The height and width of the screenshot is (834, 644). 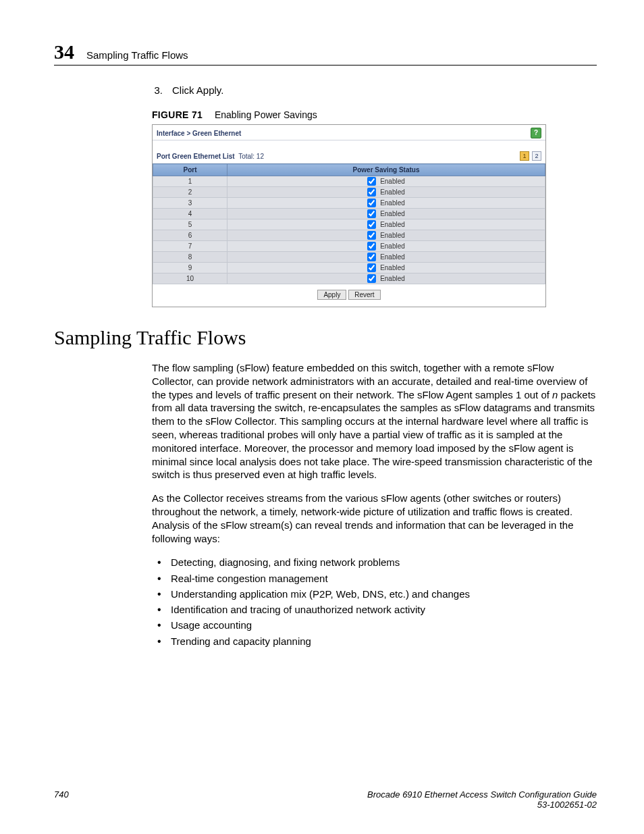 What do you see at coordinates (190, 268) in the screenshot?
I see `port-cell: 9` at bounding box center [190, 268].